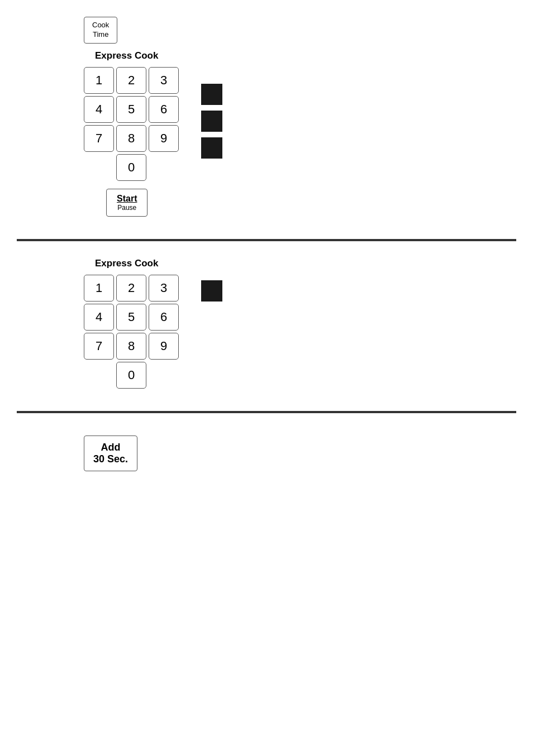  Describe the element at coordinates (131, 168) in the screenshot. I see `key-0-s1: 0` at that location.